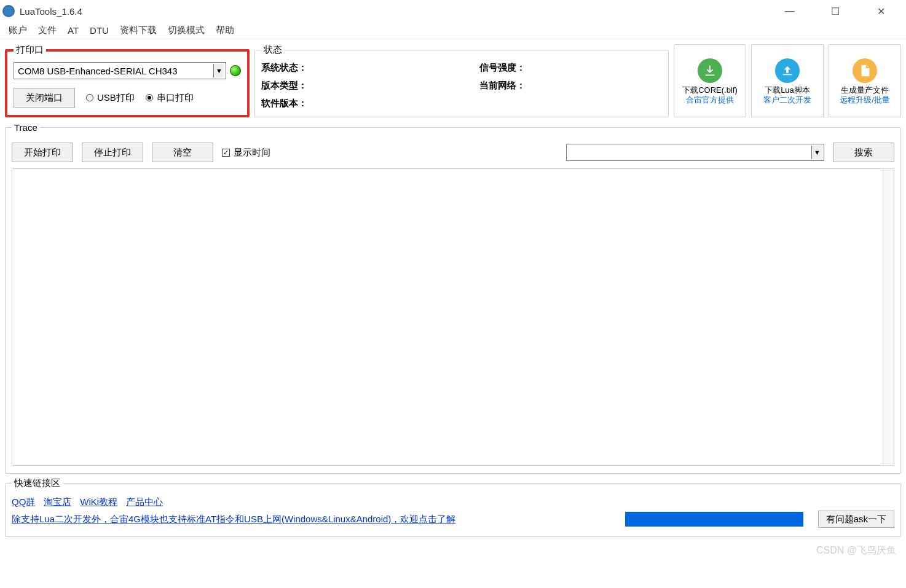 The height and width of the screenshot is (588, 906). I want to click on progress-bar, so click(714, 519).